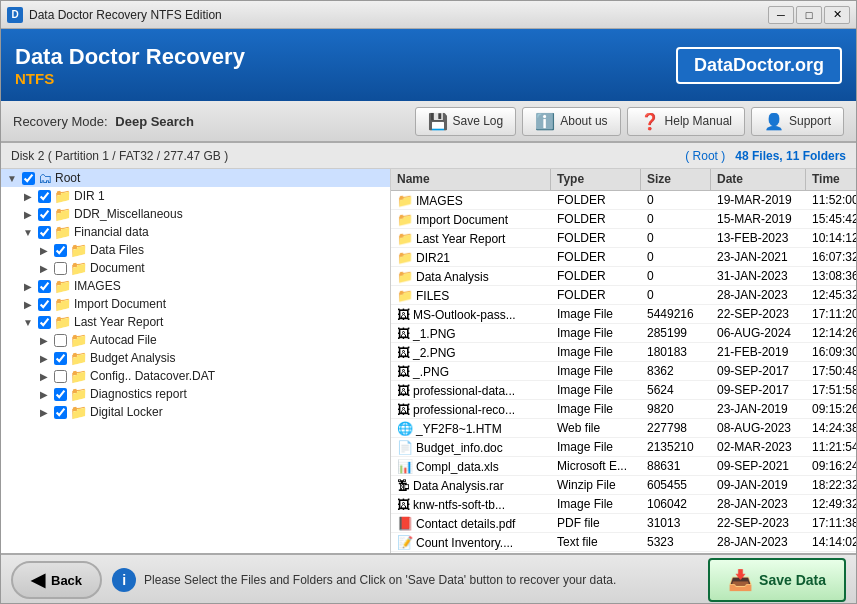 The width and height of the screenshot is (857, 604). I want to click on tree-item-diagnostics: ▶📁Diagnostics report, so click(196, 394).